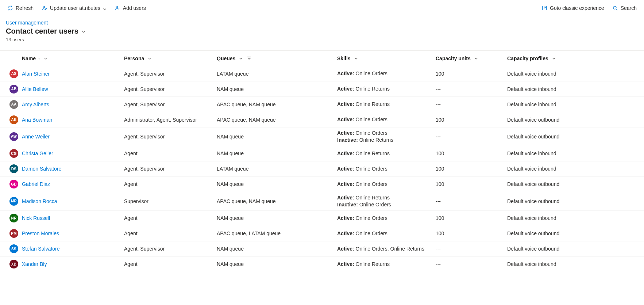 The image size is (644, 305). Describe the element at coordinates (322, 104) in the screenshot. I see `table-row: AAAmy AlbertsAgent, SupervisorAPAC queue…` at that location.